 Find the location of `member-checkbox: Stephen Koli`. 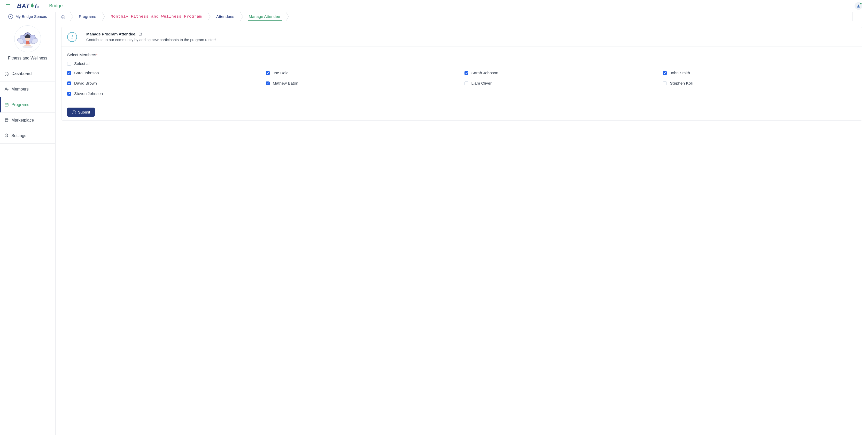

member-checkbox: Stephen Koli is located at coordinates (760, 83).